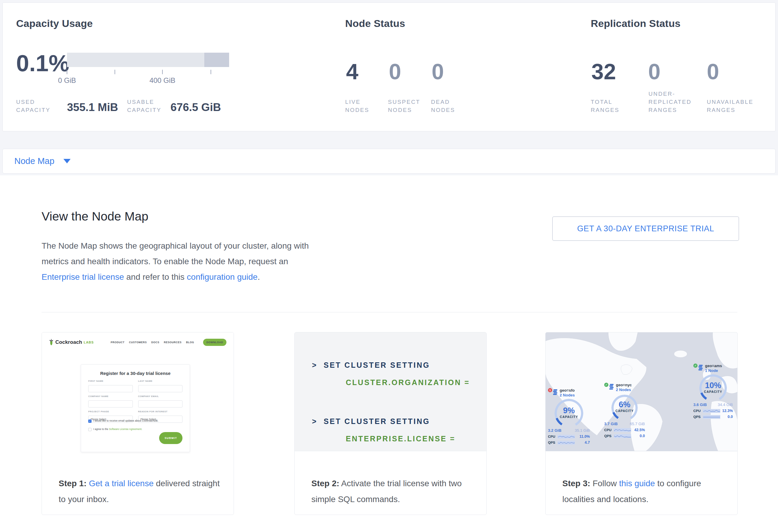 Image resolution: width=778 pixels, height=532 pixels. I want to click on capacity-percent: 0.1%, so click(43, 63).